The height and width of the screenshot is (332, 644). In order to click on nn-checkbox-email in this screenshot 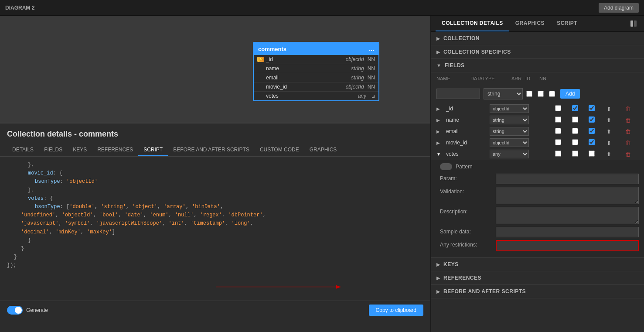, I will do `click(592, 131)`.